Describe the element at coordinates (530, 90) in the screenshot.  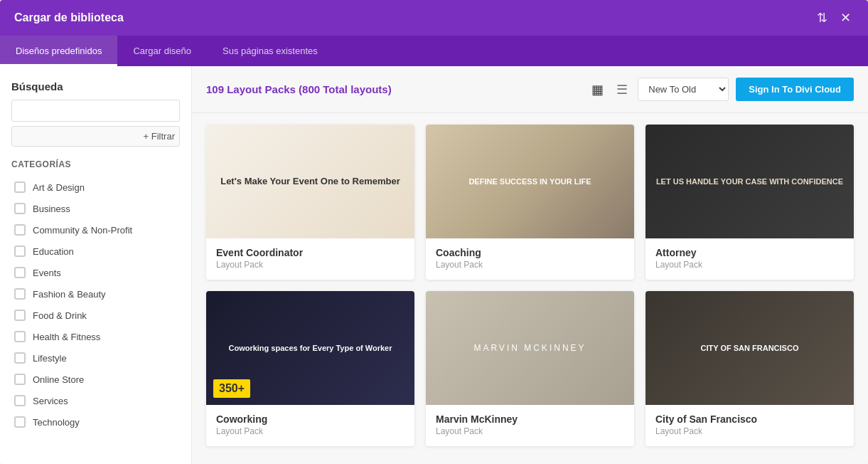
I see `content-header: 109 Layout Packs (800 Total layouts) ▦ ☰…` at that location.